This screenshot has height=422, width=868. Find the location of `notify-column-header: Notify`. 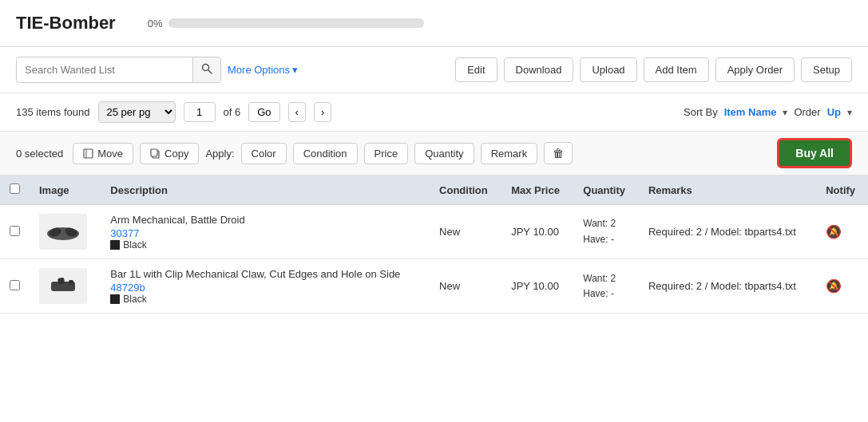

notify-column-header: Notify is located at coordinates (842, 190).